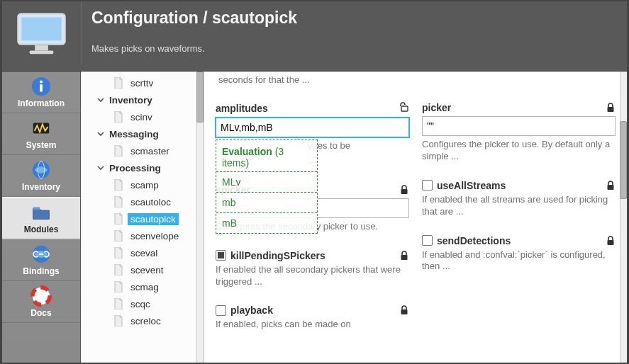 This screenshot has width=629, height=364. I want to click on tree-item-label: scinv, so click(142, 118).